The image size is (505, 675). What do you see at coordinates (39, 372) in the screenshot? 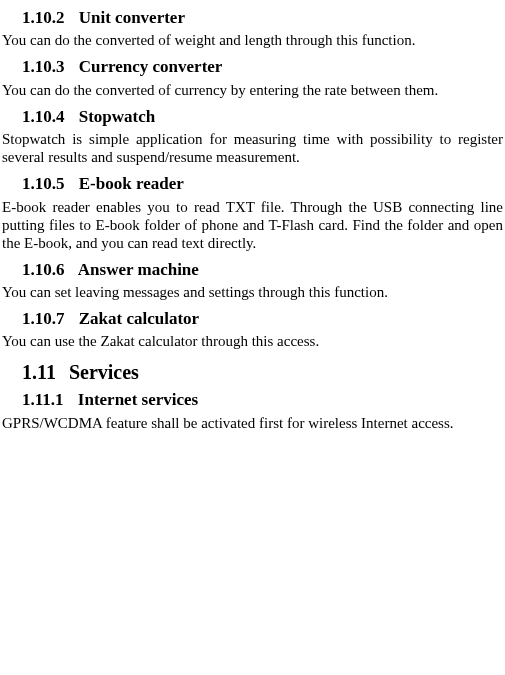
I see `section-number: 1.11` at bounding box center [39, 372].